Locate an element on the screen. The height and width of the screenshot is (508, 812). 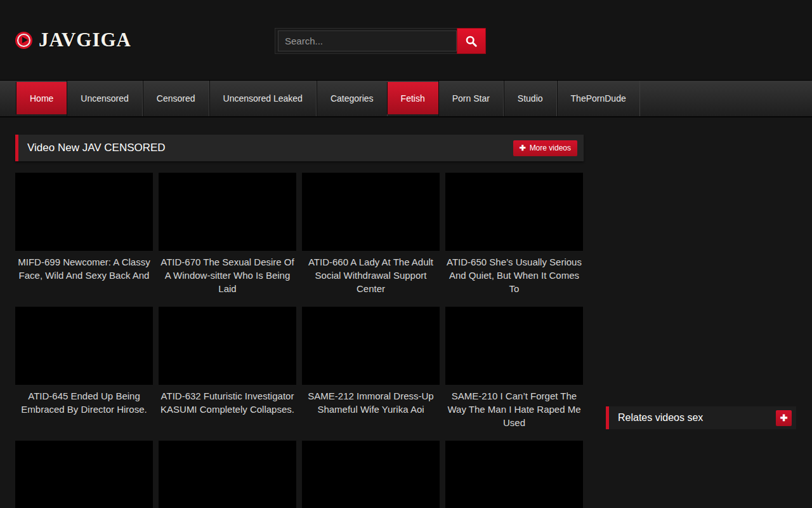
site-title: JAVGIGA is located at coordinates (85, 40).